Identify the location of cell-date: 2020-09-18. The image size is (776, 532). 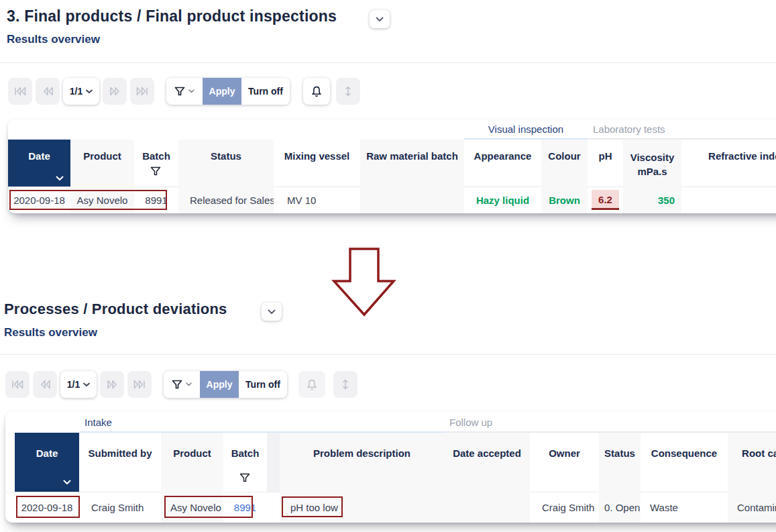
(47, 507).